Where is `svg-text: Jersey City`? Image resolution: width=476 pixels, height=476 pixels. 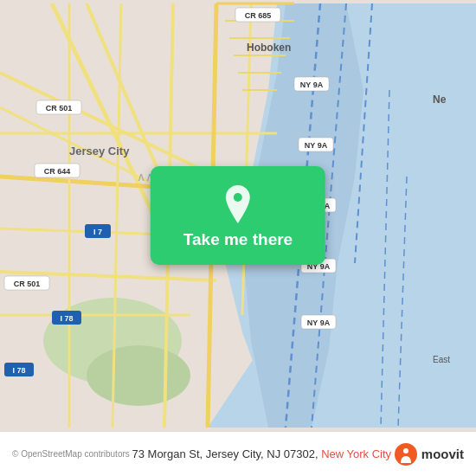 svg-text: Jersey City is located at coordinates (100, 151).